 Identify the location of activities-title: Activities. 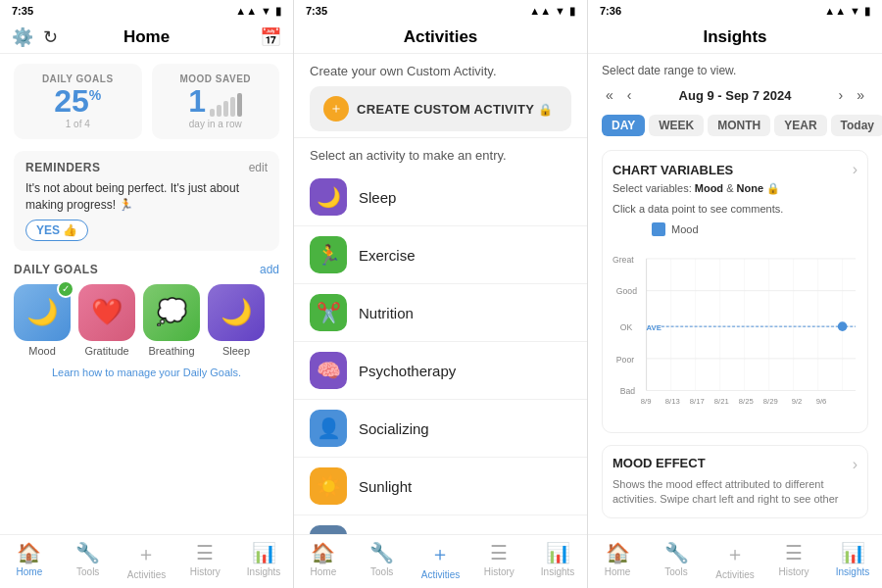
(441, 37).